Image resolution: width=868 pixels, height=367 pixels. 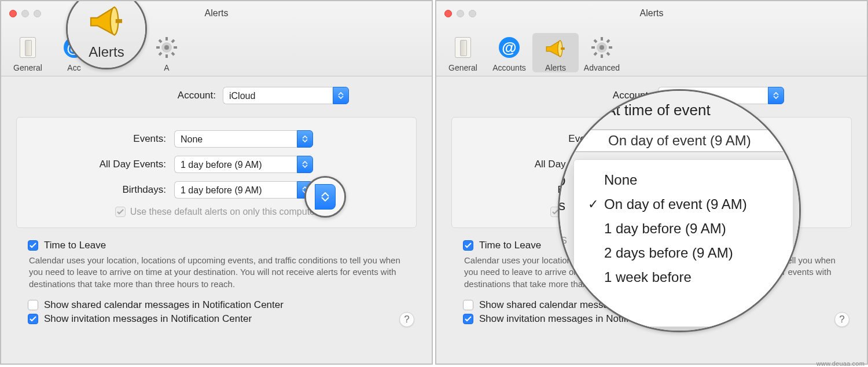 I want to click on tab-advanced-label: A, so click(x=167, y=68).